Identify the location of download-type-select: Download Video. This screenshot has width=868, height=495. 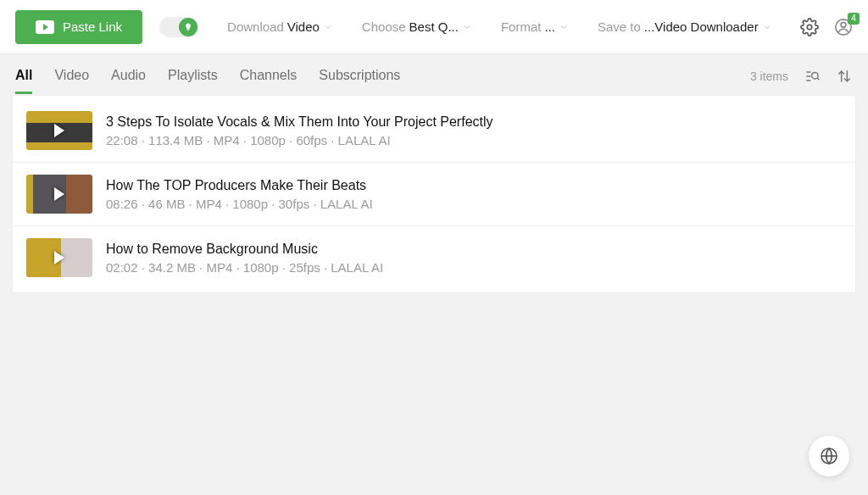
(280, 27).